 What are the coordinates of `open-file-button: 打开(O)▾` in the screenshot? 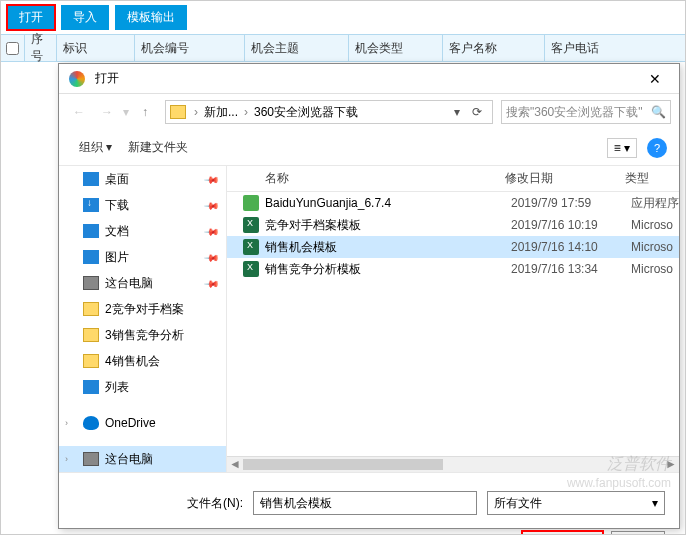 It's located at (562, 533).